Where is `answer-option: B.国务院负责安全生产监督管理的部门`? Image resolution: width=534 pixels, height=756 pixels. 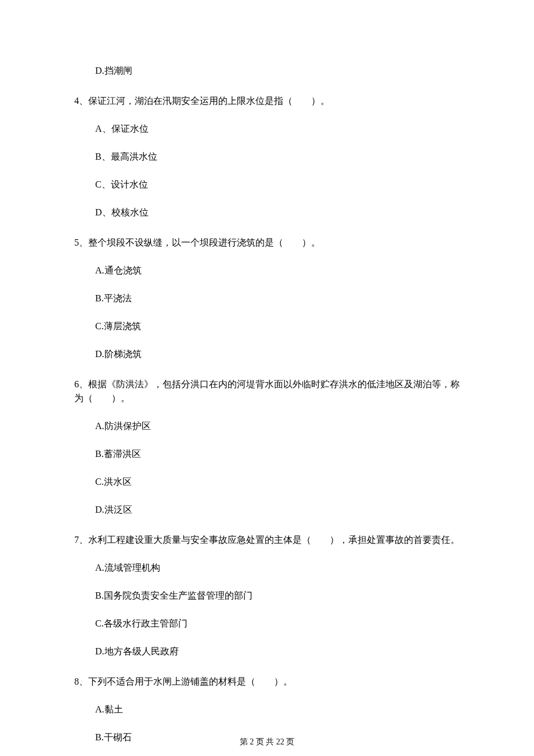
answer-option: B.国务院负责安全生产监督管理的部门 is located at coordinates (277, 596).